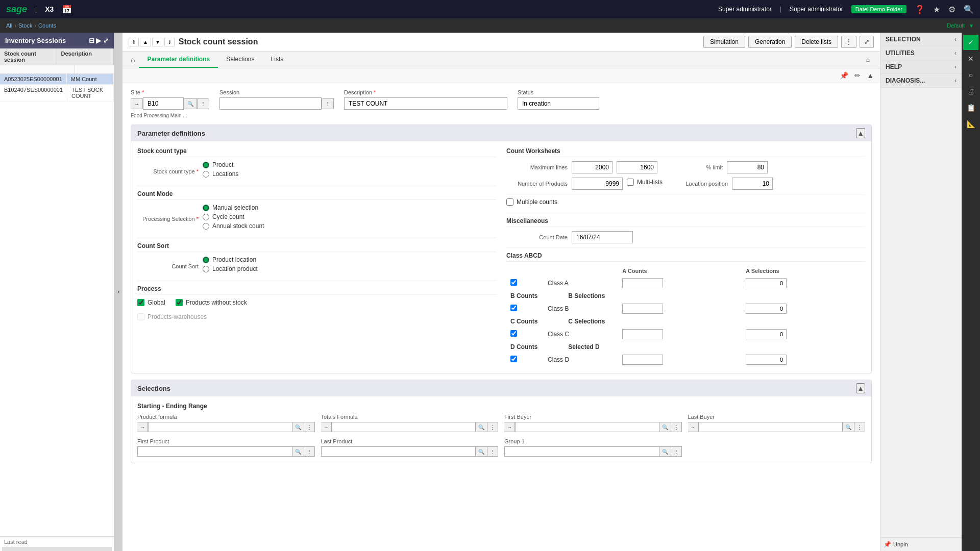 This screenshot has width=980, height=551. What do you see at coordinates (57, 93) in the screenshot?
I see `sidebar-row-2: B102407SES00000001 TEST SOCK COUNT` at bounding box center [57, 93].